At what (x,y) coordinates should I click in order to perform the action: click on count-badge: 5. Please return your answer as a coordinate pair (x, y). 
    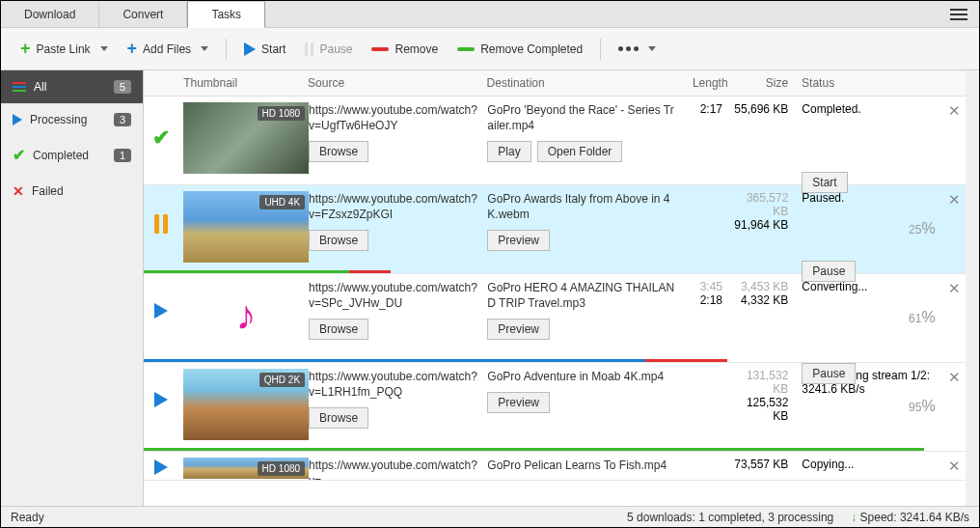
    Looking at the image, I should click on (122, 87).